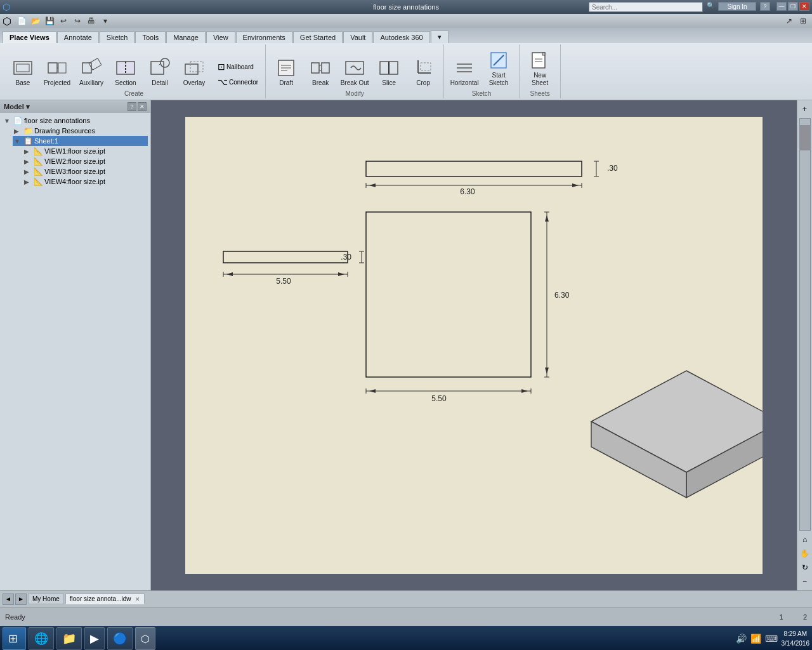  Describe the element at coordinates (57, 83) in the screenshot. I see `projected-label: Projected` at that location.